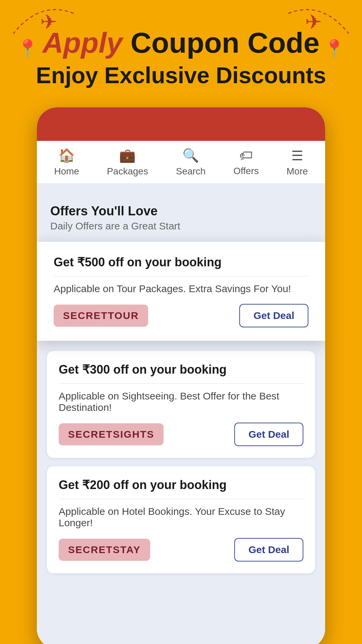 This screenshot has width=362, height=644. What do you see at coordinates (181, 43) in the screenshot?
I see `main-title: Apply Coupon Code` at bounding box center [181, 43].